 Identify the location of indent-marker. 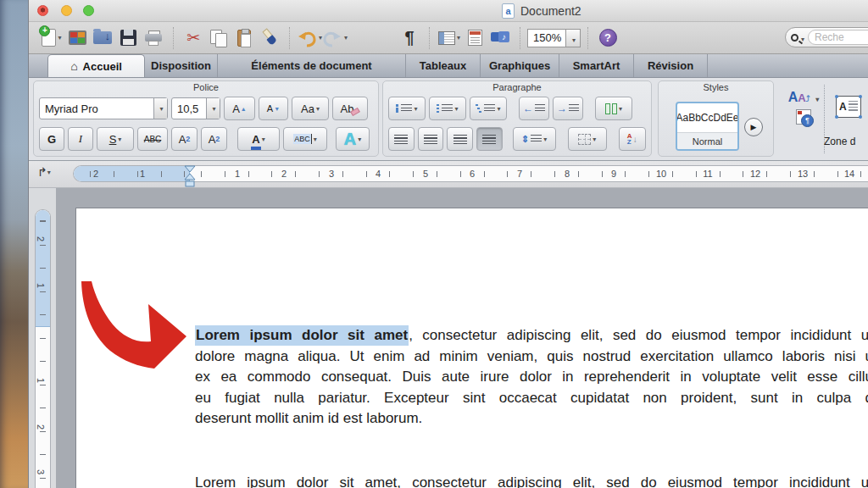
(190, 177).